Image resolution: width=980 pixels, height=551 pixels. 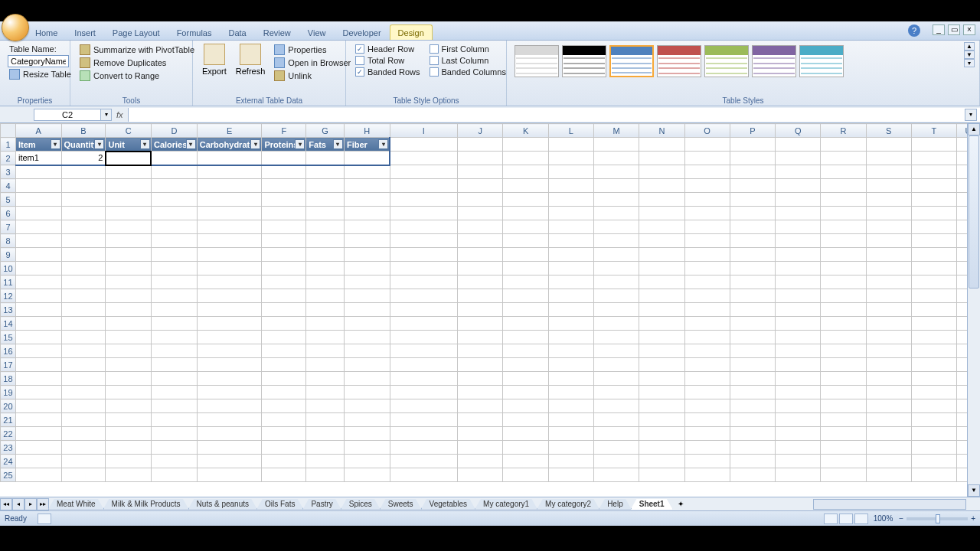 I want to click on cell-E7, so click(x=230, y=227).